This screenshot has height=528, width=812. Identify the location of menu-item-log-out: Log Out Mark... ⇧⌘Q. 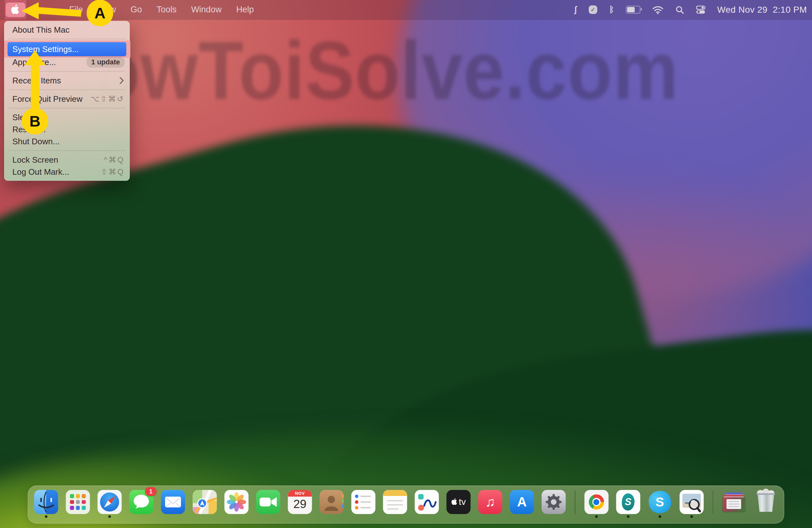
(67, 172).